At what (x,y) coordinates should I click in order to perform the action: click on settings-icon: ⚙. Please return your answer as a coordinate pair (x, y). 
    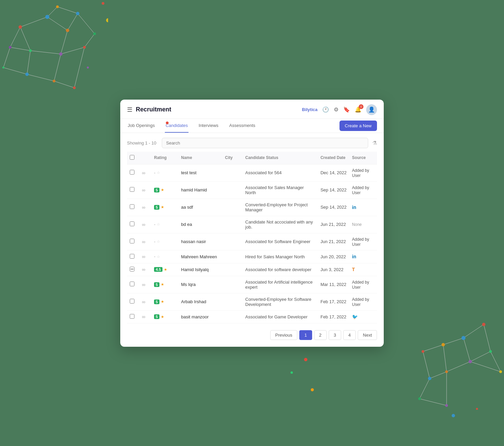
    Looking at the image, I should click on (336, 109).